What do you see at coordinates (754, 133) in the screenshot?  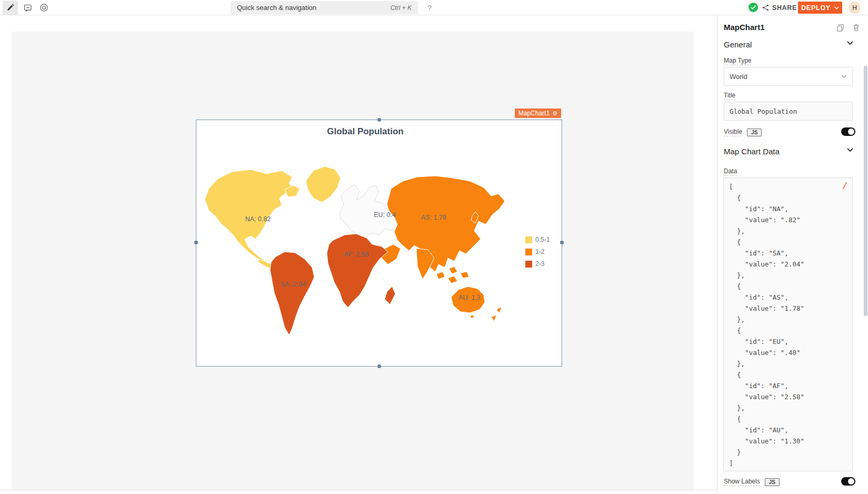 I see `js-toggle-visible: JS` at bounding box center [754, 133].